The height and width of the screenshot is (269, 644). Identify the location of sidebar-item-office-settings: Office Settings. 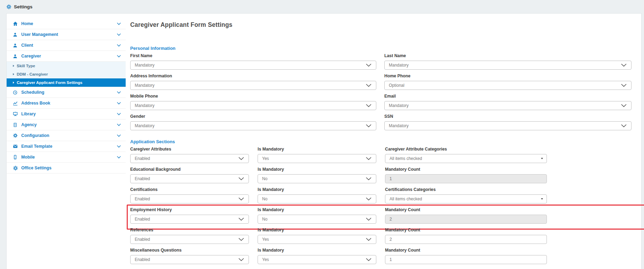
(66, 168).